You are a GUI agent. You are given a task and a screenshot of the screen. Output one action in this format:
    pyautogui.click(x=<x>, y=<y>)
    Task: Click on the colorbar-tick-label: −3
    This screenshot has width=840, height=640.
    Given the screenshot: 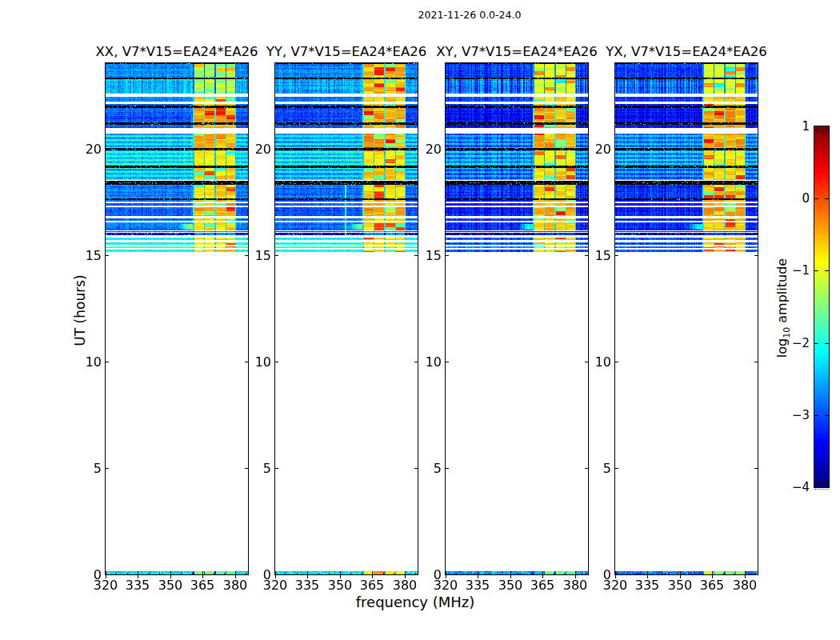 What is the action you would take?
    pyautogui.click(x=791, y=415)
    